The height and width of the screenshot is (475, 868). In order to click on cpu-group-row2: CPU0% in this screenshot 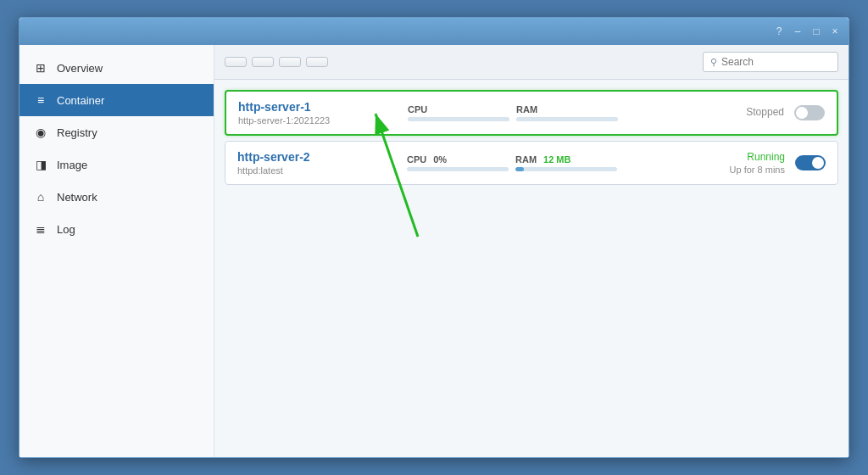, I will do `click(458, 163)`.